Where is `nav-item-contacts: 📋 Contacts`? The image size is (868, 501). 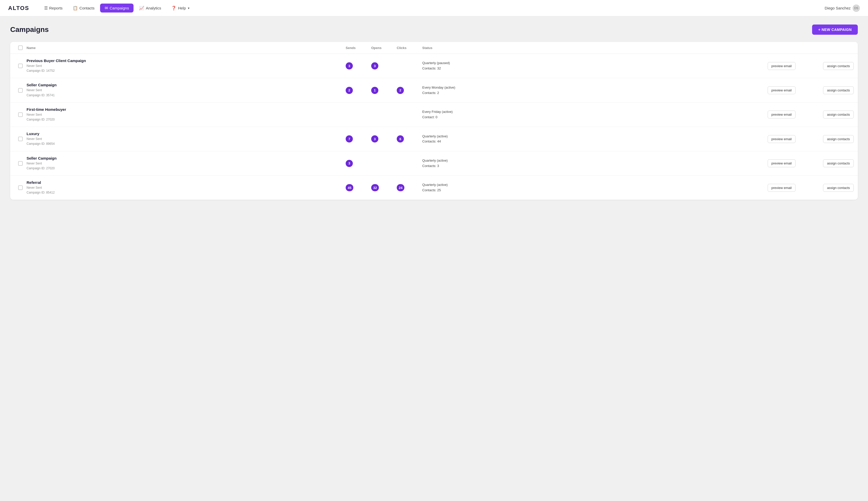
nav-item-contacts: 📋 Contacts is located at coordinates (84, 8).